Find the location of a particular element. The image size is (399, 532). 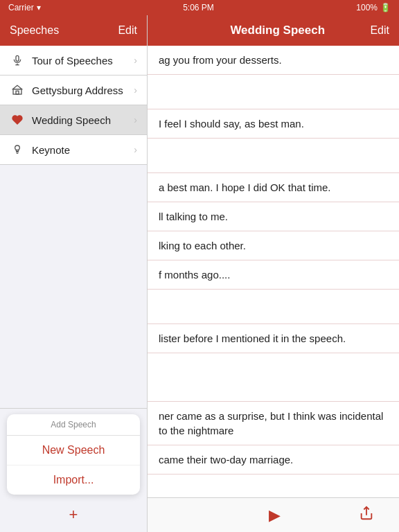

plus-icon: + is located at coordinates (73, 515).